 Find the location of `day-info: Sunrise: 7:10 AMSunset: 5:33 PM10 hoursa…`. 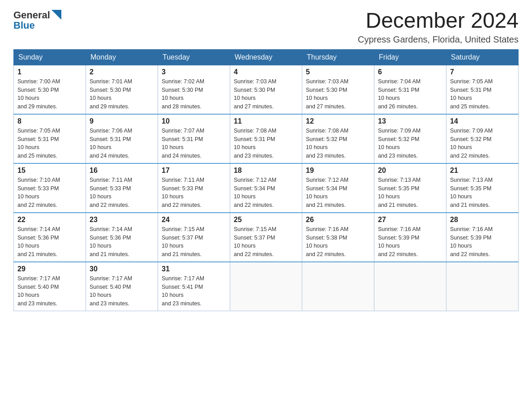

day-info: Sunrise: 7:10 AMSunset: 5:33 PM10 hoursa… is located at coordinates (50, 193).